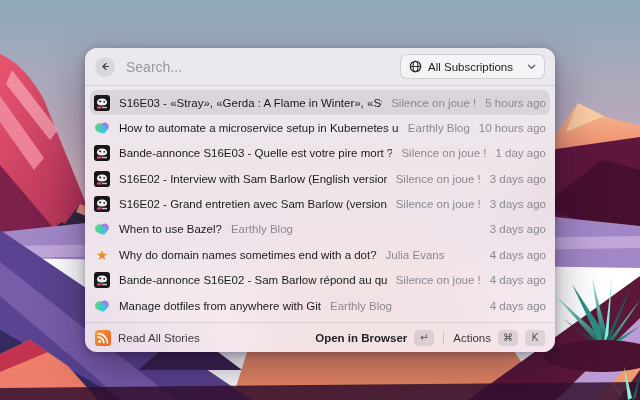  What do you see at coordinates (444, 338) in the screenshot?
I see `footer-divider` at bounding box center [444, 338].